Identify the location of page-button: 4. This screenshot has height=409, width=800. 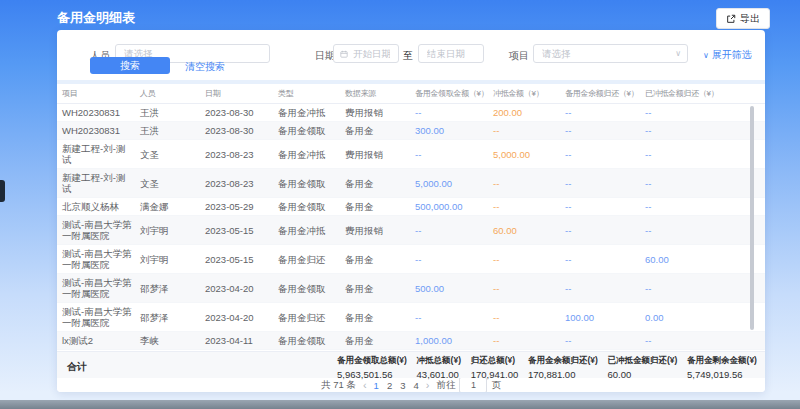
(416, 386).